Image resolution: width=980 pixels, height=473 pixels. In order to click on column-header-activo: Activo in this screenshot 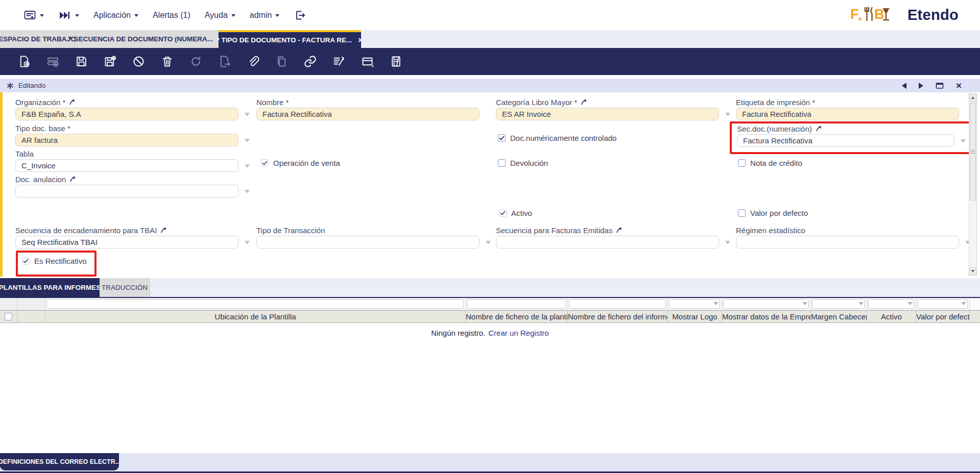, I will do `click(892, 316)`.